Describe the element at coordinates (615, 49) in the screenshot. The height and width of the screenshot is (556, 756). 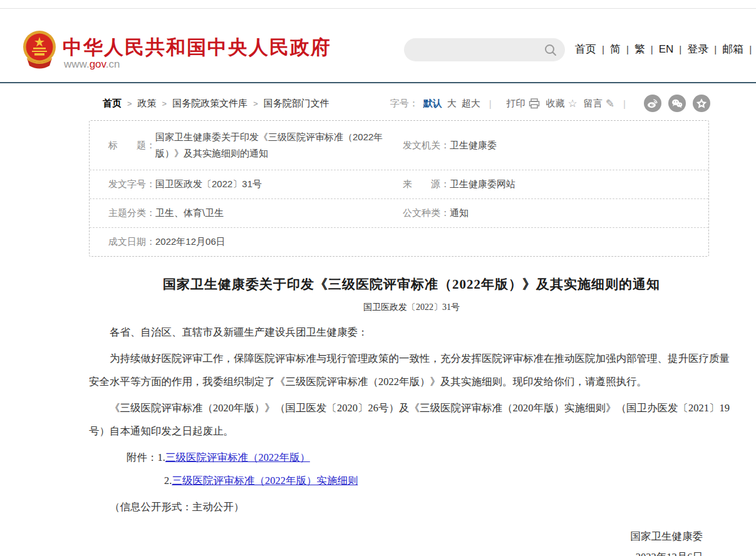
I see `nav-simplified: 简` at that location.